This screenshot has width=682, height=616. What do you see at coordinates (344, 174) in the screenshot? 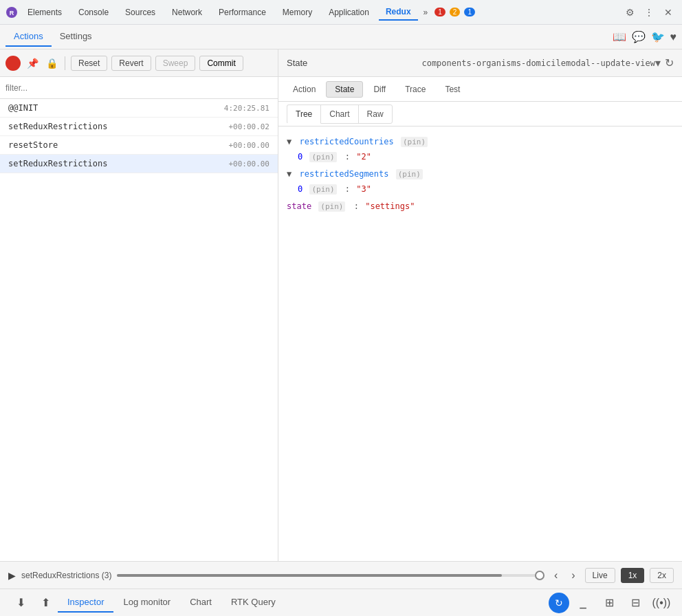
I see `node-key: restrictedSegments` at bounding box center [344, 174].